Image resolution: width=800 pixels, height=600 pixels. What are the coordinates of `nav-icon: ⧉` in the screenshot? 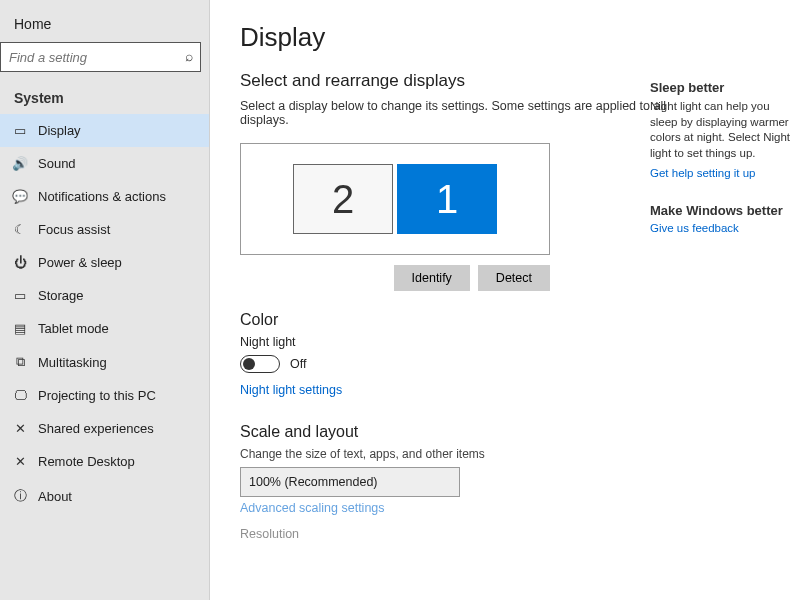 It's located at (20, 362).